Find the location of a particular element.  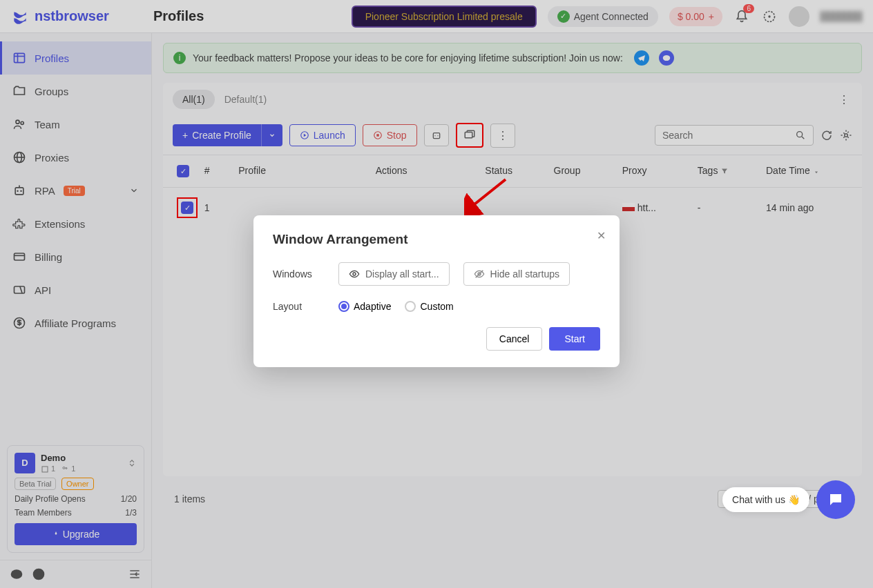

chat-icon is located at coordinates (836, 500).